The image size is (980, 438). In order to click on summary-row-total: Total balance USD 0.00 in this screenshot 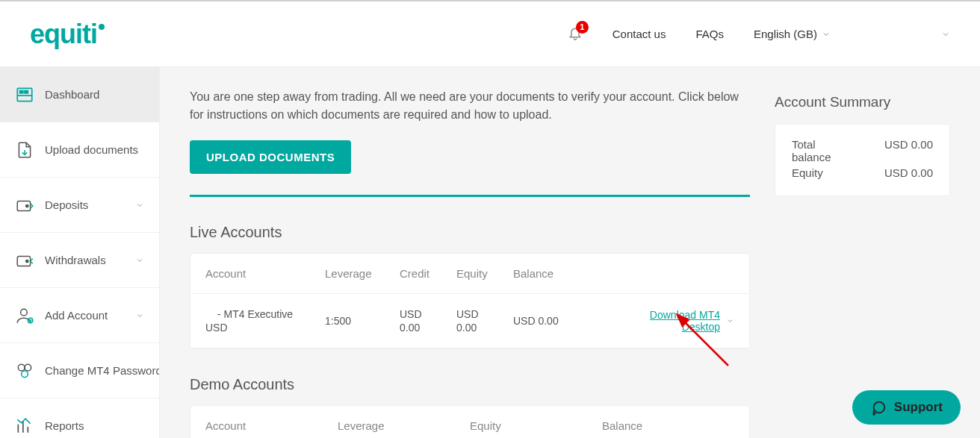, I will do `click(862, 151)`.